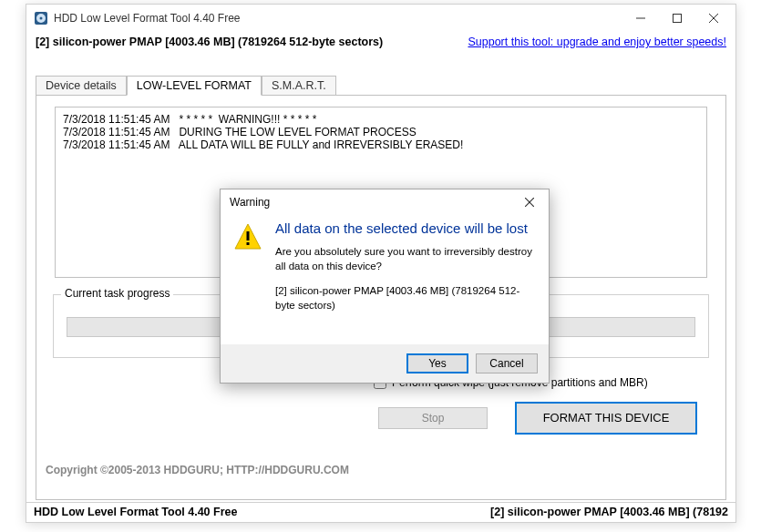 This screenshot has height=532, width=761. I want to click on tab-smart: S.M.A.R.T., so click(299, 86).